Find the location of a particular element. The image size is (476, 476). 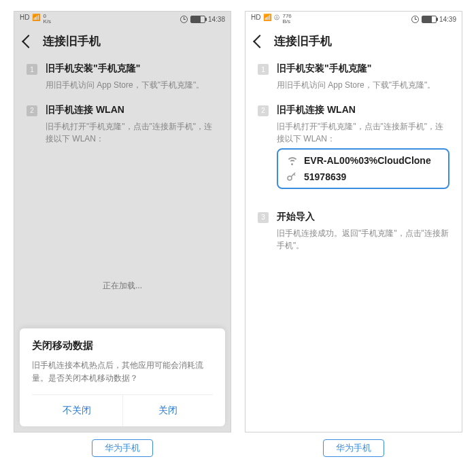

back-icon is located at coordinates (260, 41).